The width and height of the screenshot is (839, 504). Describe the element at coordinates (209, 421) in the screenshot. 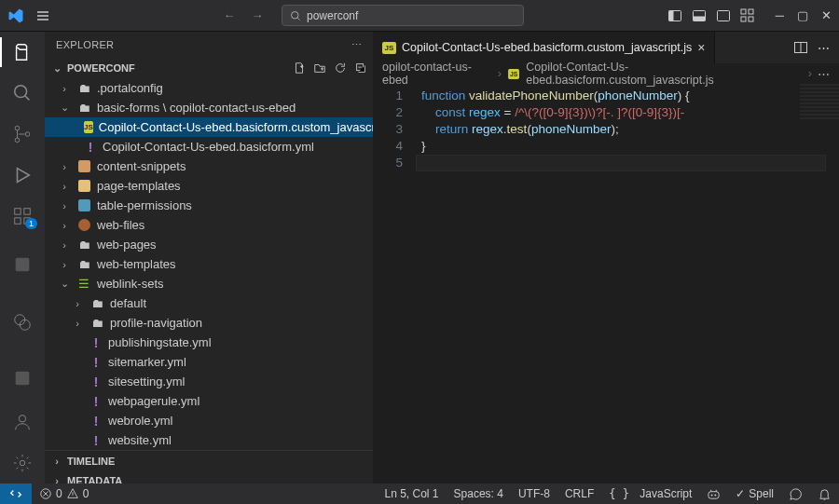

I see `tree-file: !webrole.yml` at that location.